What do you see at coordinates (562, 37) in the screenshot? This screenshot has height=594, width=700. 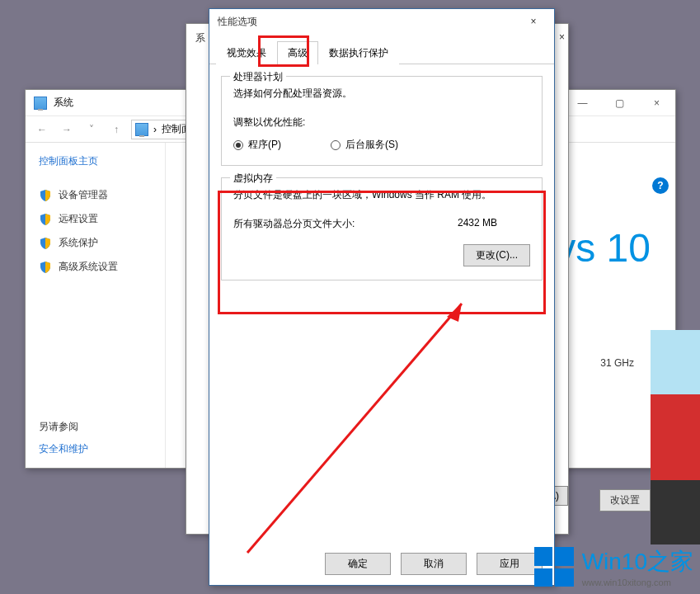 I see `mid-window-close: ×` at bounding box center [562, 37].